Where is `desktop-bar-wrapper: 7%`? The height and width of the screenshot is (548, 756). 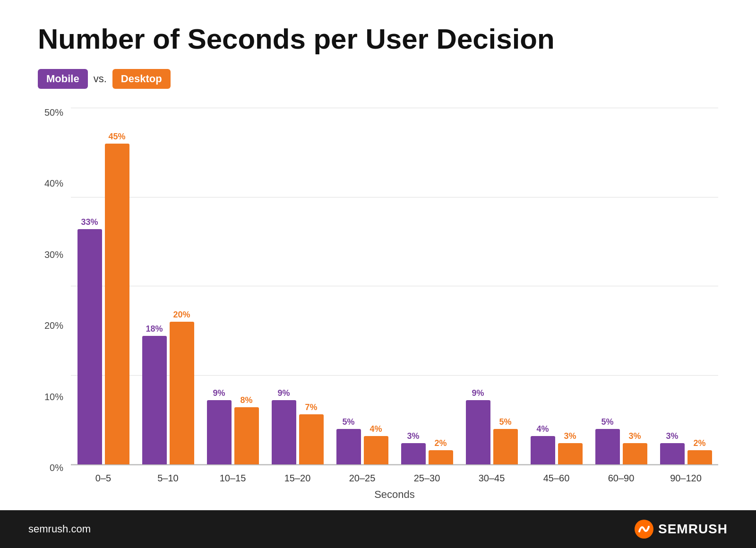
desktop-bar-wrapper: 7% is located at coordinates (311, 286).